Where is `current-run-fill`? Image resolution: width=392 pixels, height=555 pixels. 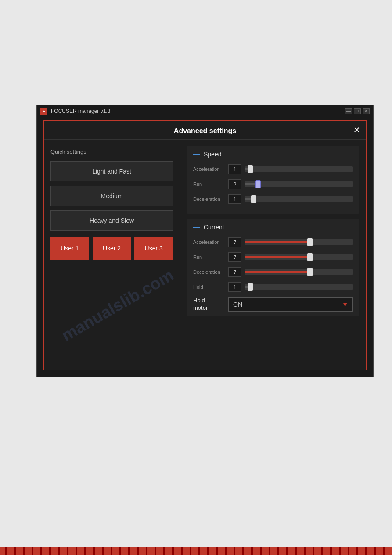
current-run-fill is located at coordinates (277, 257).